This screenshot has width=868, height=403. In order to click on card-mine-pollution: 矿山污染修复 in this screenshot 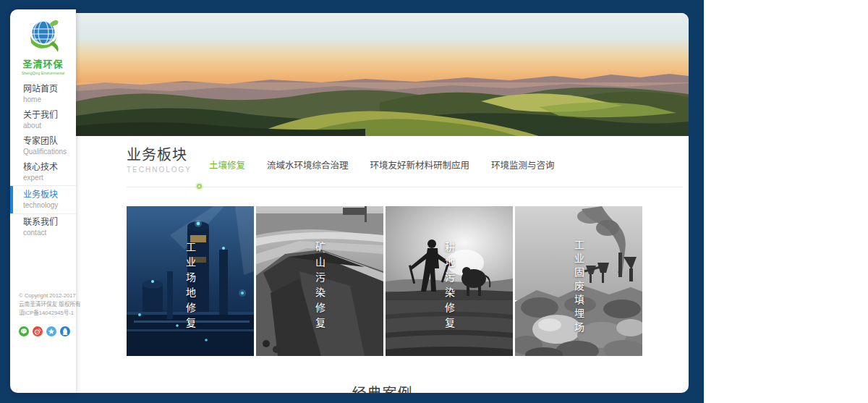, I will do `click(320, 281)`.